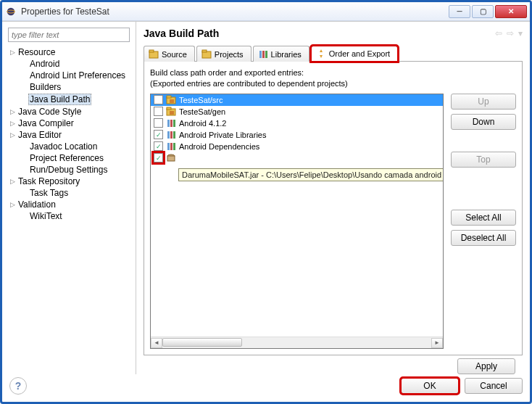 This screenshot has height=404, width=532. What do you see at coordinates (171, 135) in the screenshot?
I see `library-icon` at bounding box center [171, 135].